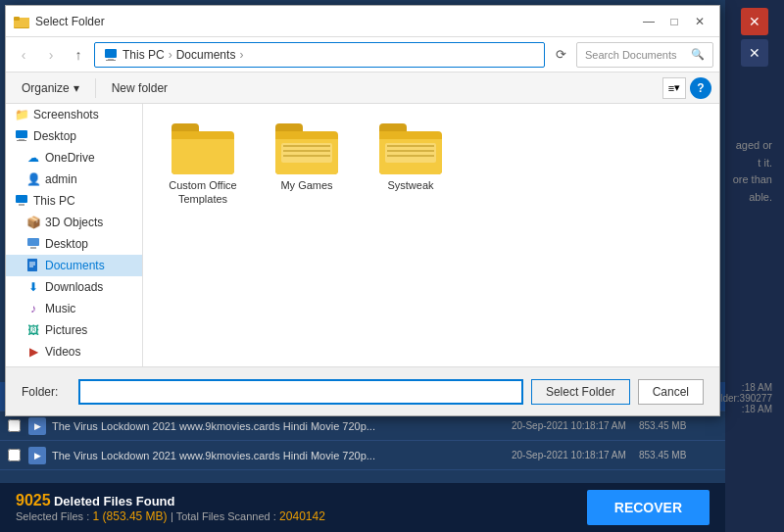 This screenshot has width=784, height=532. I want to click on thispc-icon, so click(22, 201).